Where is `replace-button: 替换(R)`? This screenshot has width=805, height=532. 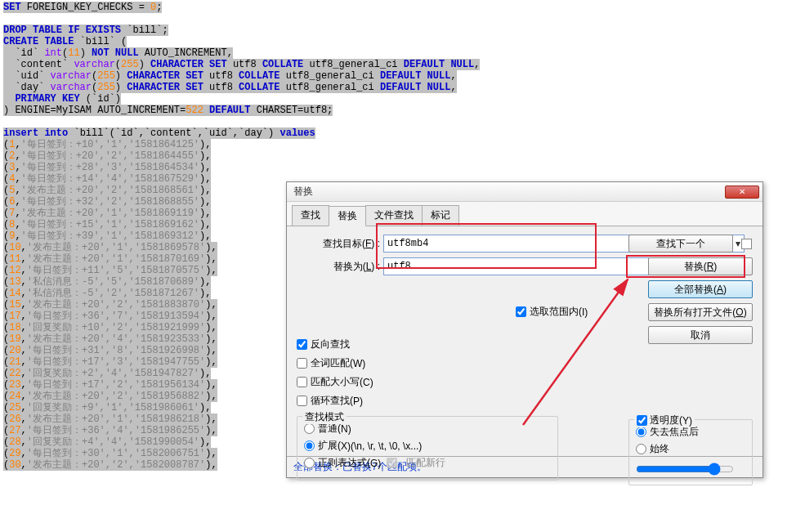
replace-button: 替换(R) is located at coordinates (700, 266).